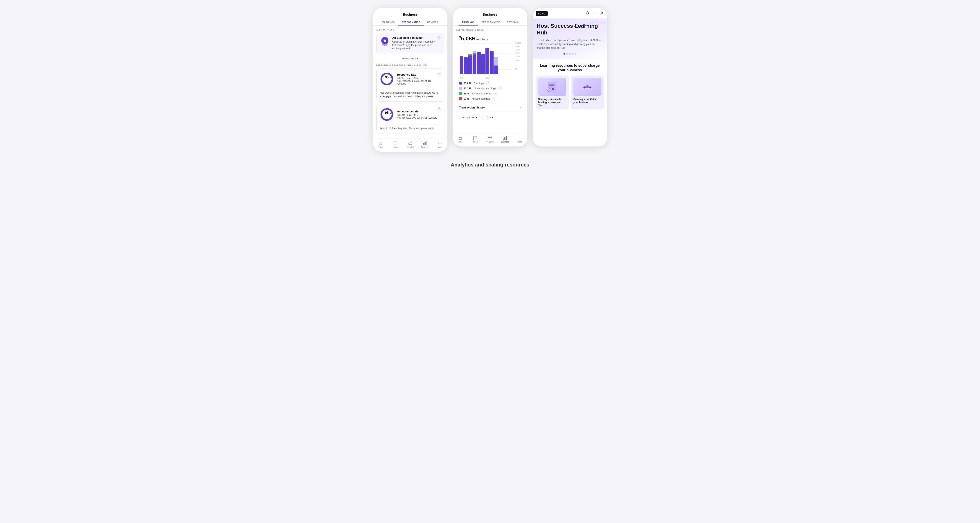 The height and width of the screenshot is (523, 980). What do you see at coordinates (410, 85) in the screenshot?
I see `response-rate-card: 95 % Response rate All-Star Hosts: 95% Y…` at bounding box center [410, 85].